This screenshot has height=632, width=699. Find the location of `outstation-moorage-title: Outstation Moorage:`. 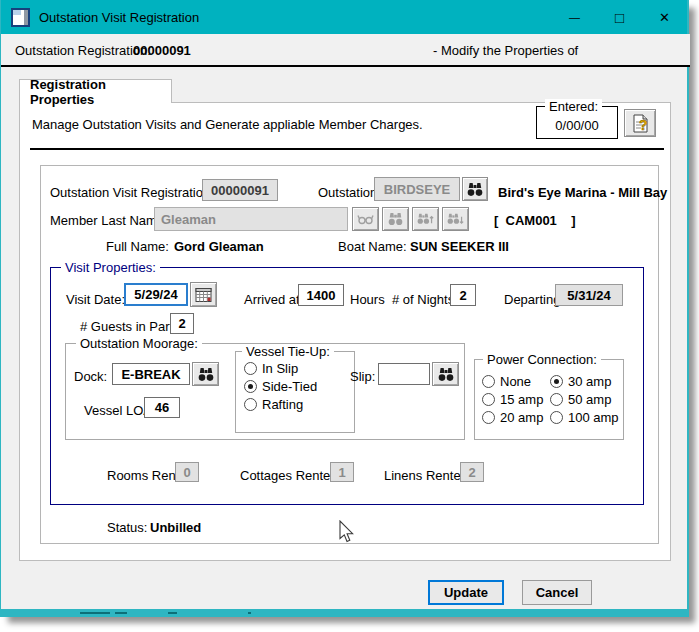

outstation-moorage-title: Outstation Moorage: is located at coordinates (139, 344).